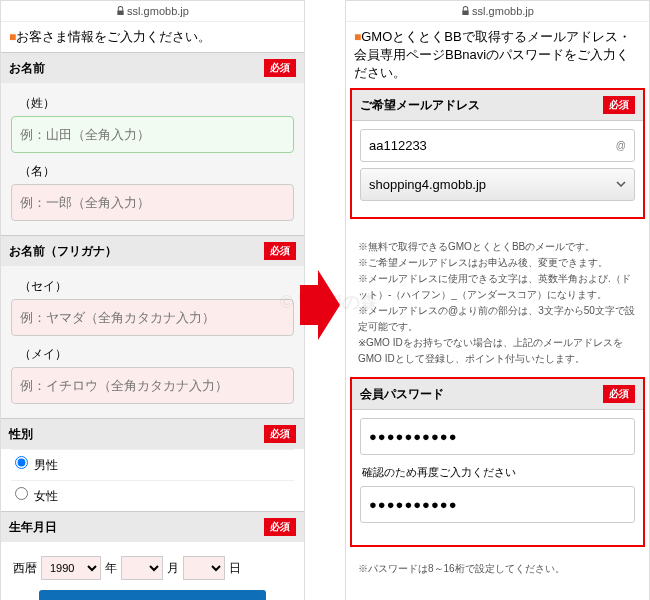  Describe the element at coordinates (152, 318) in the screenshot. I see `ksei-input` at that location.